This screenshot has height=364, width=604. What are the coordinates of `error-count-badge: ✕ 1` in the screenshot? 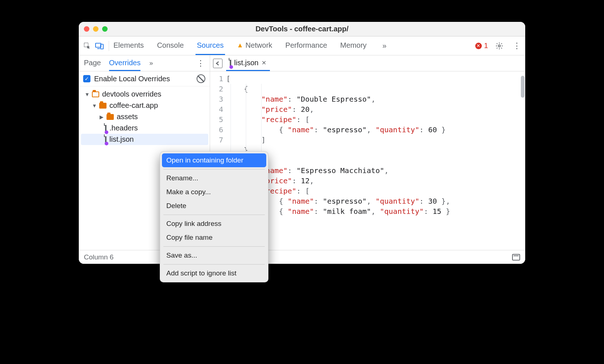 It's located at (481, 46).